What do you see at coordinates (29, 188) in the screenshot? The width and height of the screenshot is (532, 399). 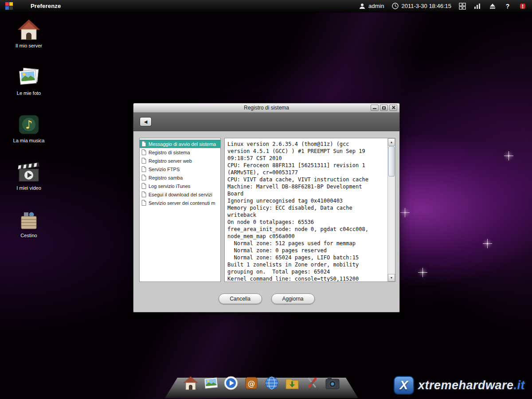 I see `desktop-icon-label: I miei video` at bounding box center [29, 188].